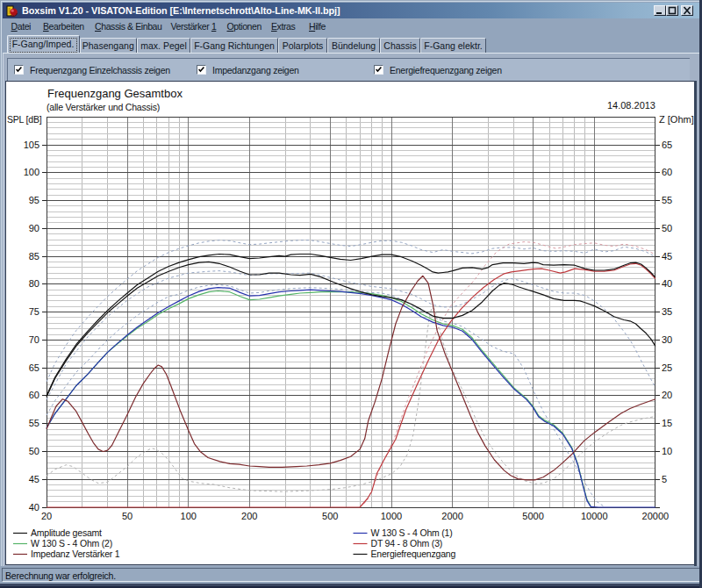  What do you see at coordinates (34, 312) in the screenshot?
I see `svg-text: 75` at bounding box center [34, 312].